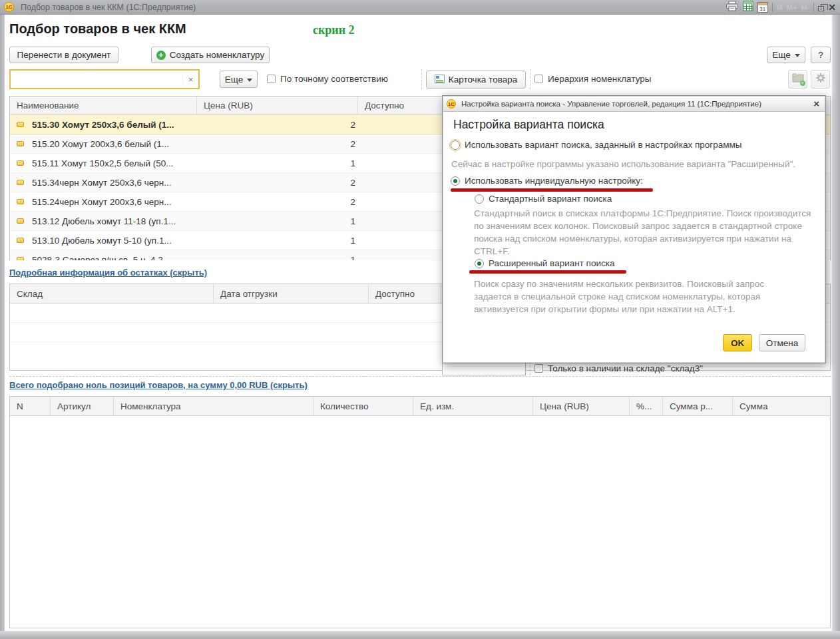 This screenshot has width=840, height=639. I want to click on radio-label: Использовать индивидуальную настройку:, so click(554, 181).